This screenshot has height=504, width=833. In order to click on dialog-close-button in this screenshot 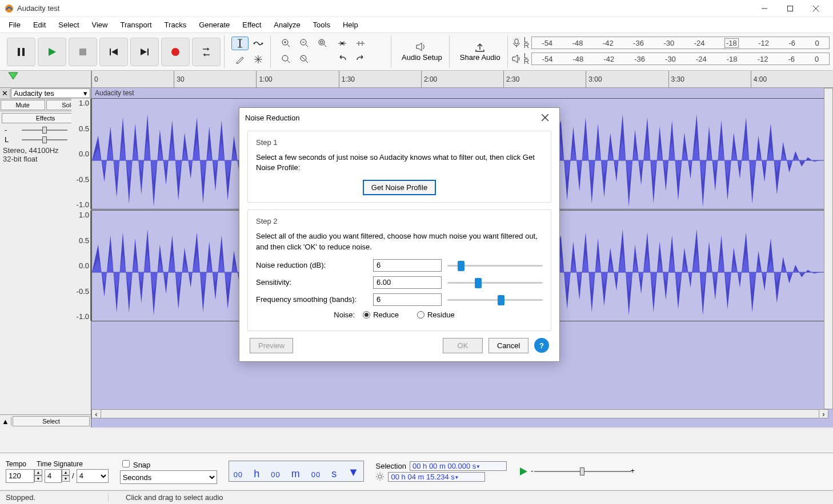, I will do `click(545, 118)`.